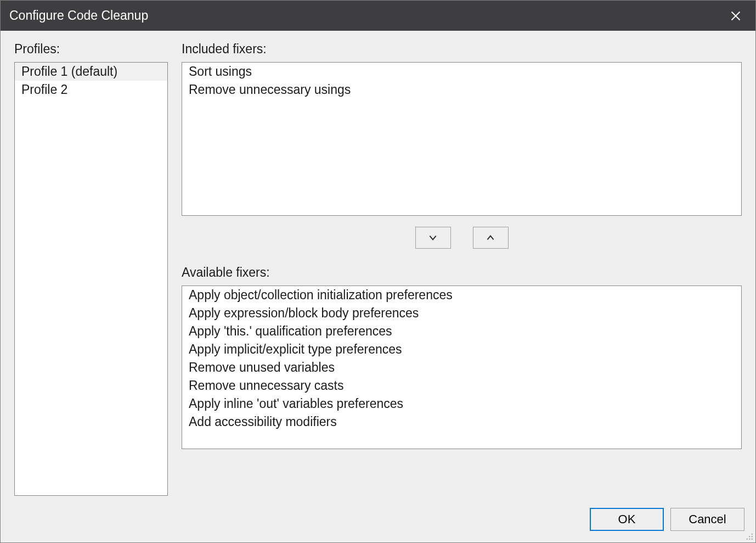 The height and width of the screenshot is (543, 756). Describe the element at coordinates (462, 368) in the screenshot. I see `available-fixer-item: Remove unused variables` at that location.